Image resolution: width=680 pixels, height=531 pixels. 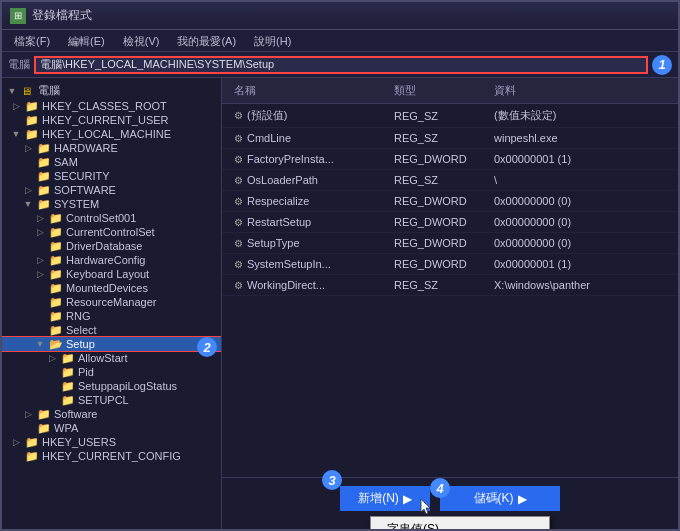 I want to click on scl-label: SETUPCL, so click(x=104, y=400).